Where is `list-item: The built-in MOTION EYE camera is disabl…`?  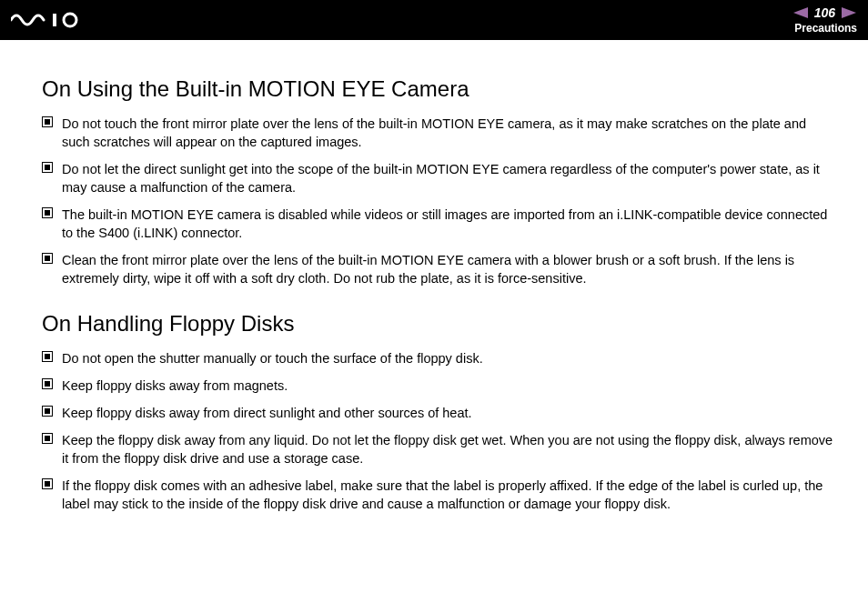
list-item: The built-in MOTION EYE camera is disabl… is located at coordinates (439, 224).